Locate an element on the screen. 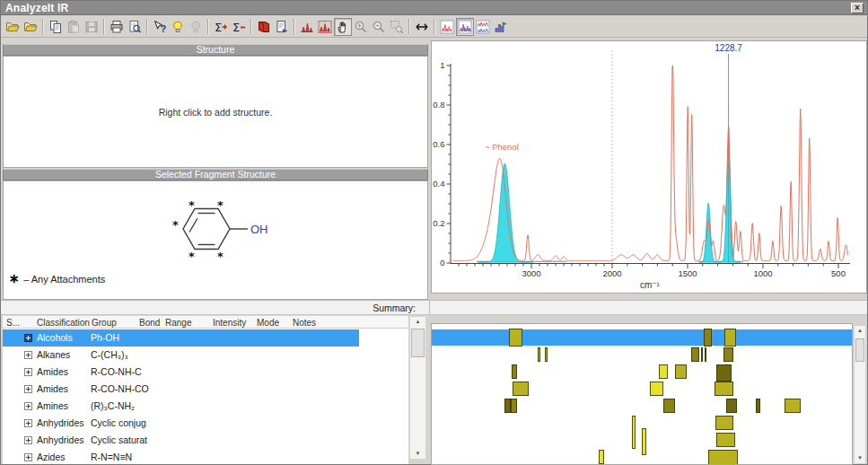 Image resolution: width=868 pixels, height=465 pixels. print-preview-icon is located at coordinates (135, 27).